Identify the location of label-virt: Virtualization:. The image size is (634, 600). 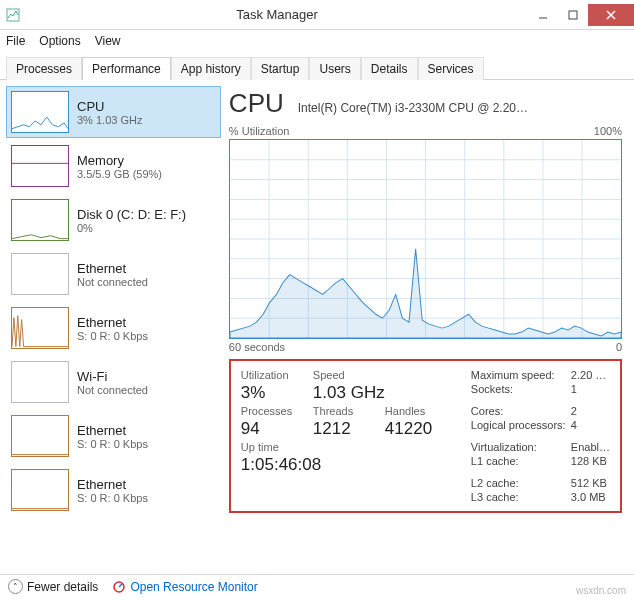
(521, 447).